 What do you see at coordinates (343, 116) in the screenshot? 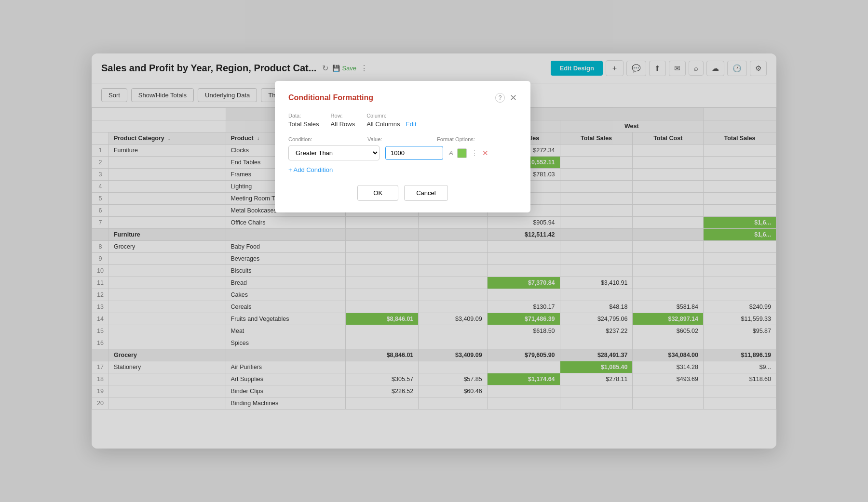
I see `row-label: Row:` at bounding box center [343, 116].